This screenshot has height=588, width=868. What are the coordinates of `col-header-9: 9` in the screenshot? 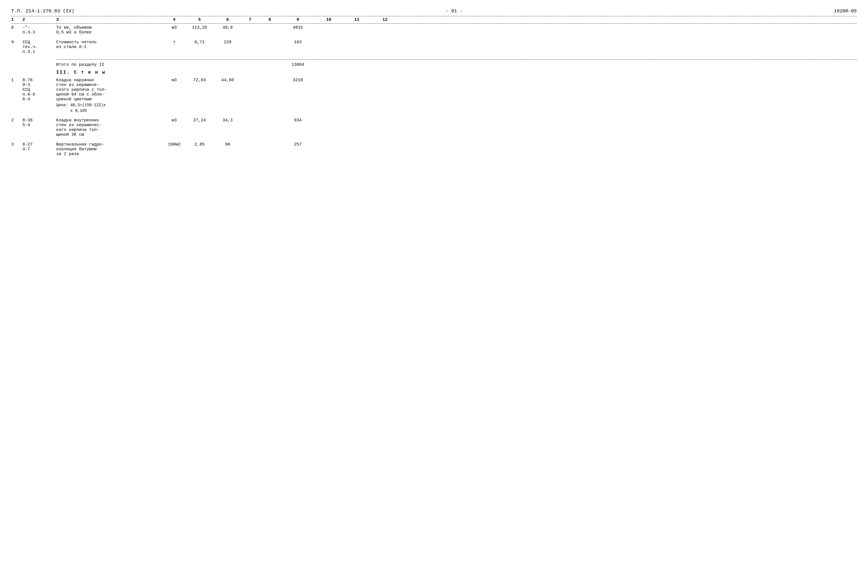 It's located at (298, 20).